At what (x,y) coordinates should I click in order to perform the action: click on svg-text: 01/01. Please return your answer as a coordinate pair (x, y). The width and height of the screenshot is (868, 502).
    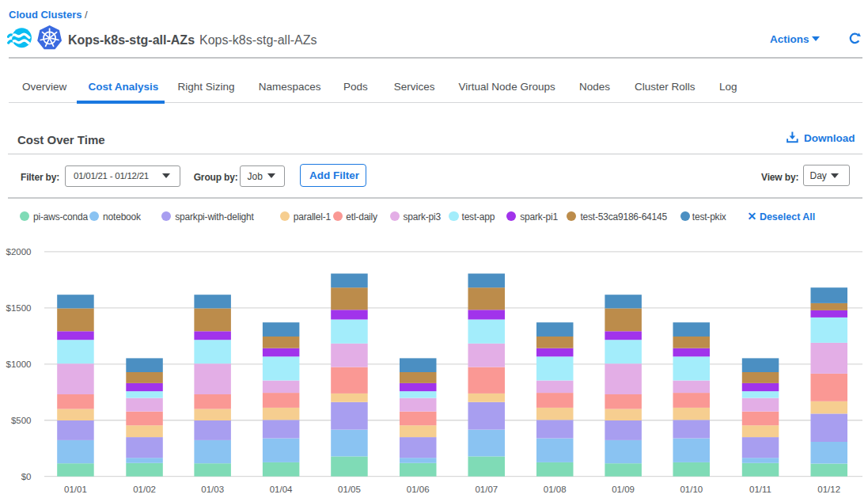
    Looking at the image, I should click on (76, 489).